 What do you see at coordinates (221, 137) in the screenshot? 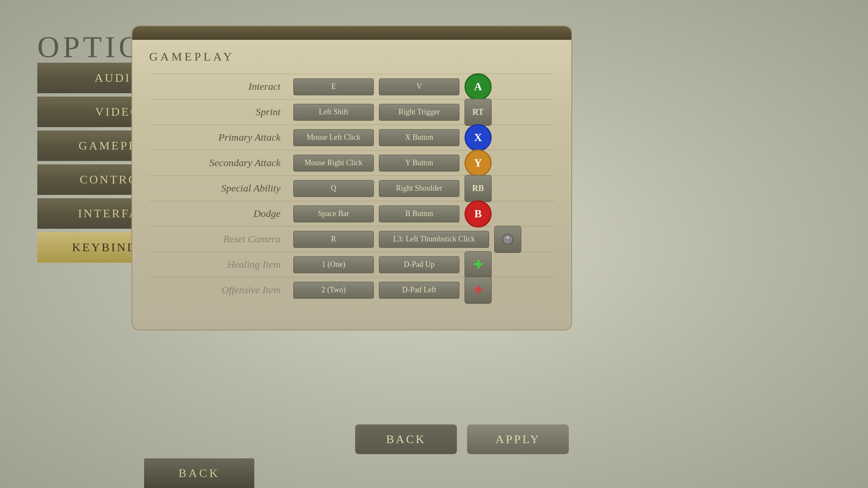
I see `action-name: Primary Attack` at bounding box center [221, 137].